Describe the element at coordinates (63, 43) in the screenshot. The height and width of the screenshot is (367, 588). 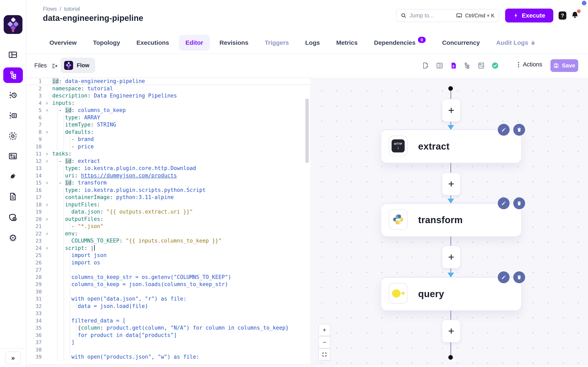
I see `tab-overview: Overview` at that location.